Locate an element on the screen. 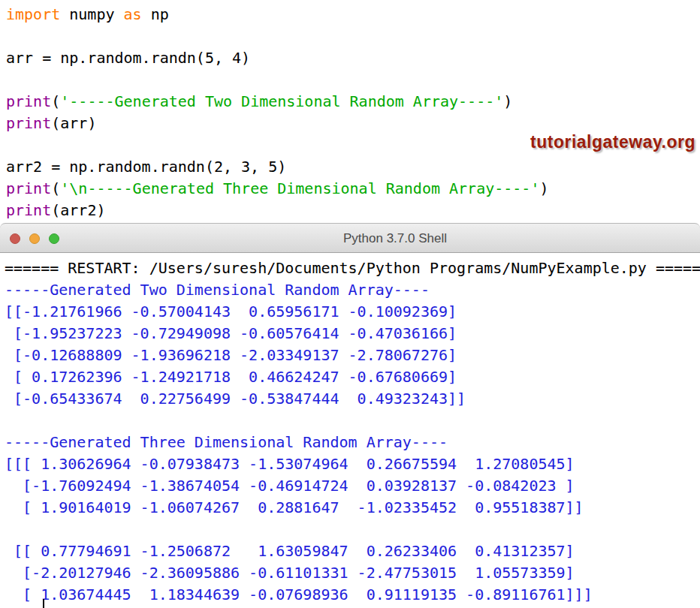  shell-line: -----Generated Two Dimensional Random Ar… is located at coordinates (352, 290).